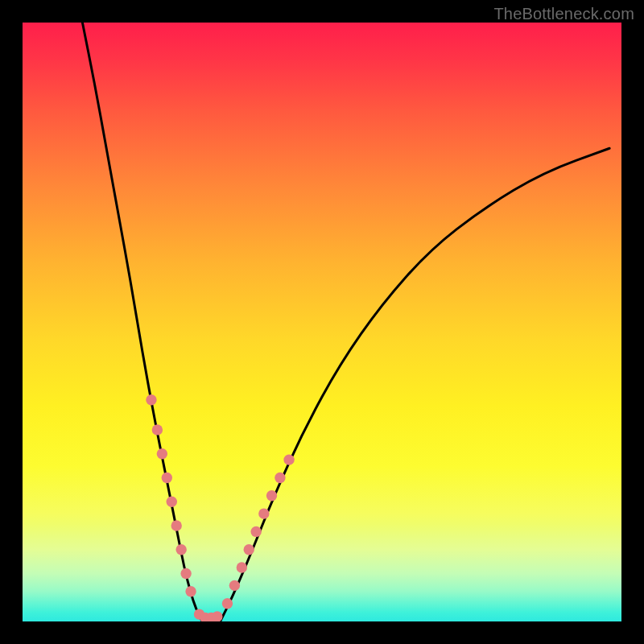 This screenshot has height=644, width=644. Describe the element at coordinates (564, 14) in the screenshot. I see `watermark-text: TheBottleneck.com` at that location.